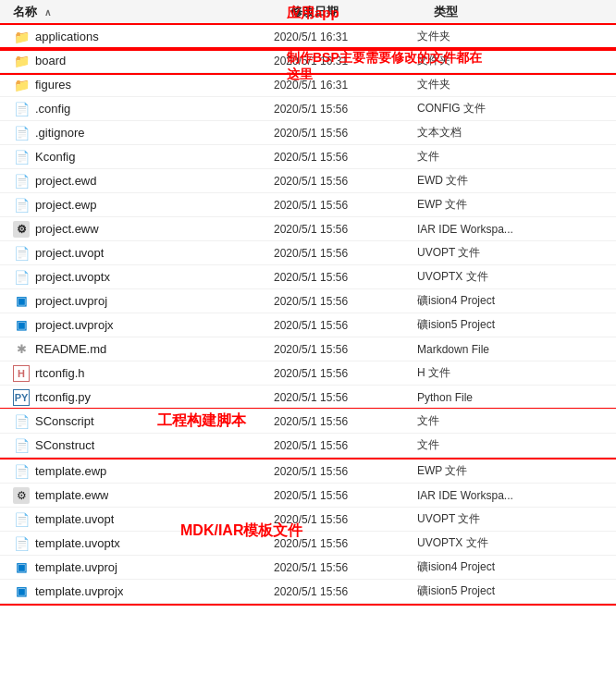 This screenshot has width=616, height=674. I want to click on row-readme: ✱ README.md 2020/5/1 15:56 Markdown File, so click(308, 349).